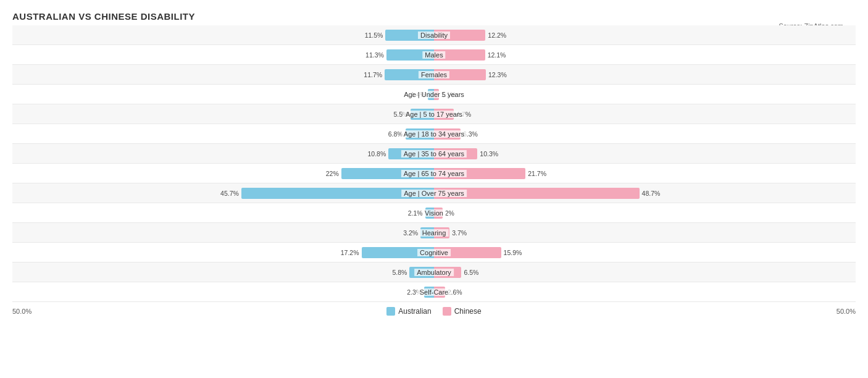  I want to click on bar-label: Age | 65 to 74 years, so click(434, 174).